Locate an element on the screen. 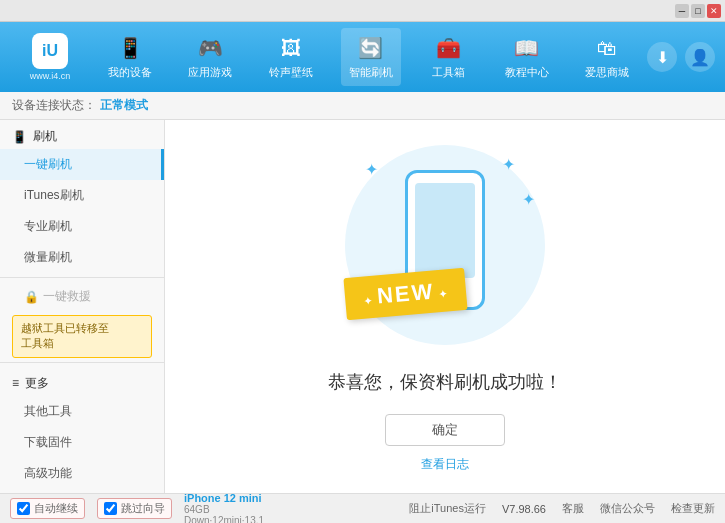  bottom-bar: 自动继续 跳过向导 iPhone 12 mini 64GB Down·12min… is located at coordinates (362, 508).